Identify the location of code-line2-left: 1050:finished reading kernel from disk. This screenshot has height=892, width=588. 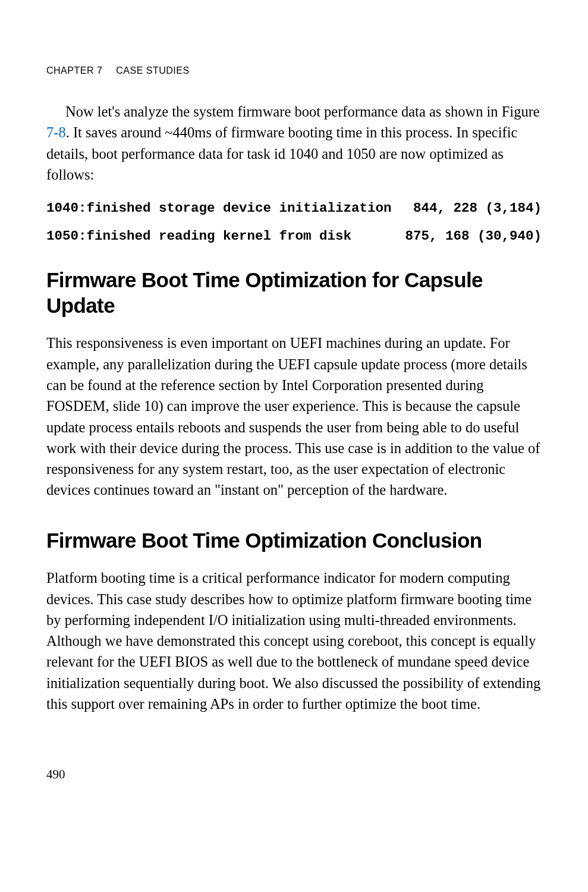
(199, 237).